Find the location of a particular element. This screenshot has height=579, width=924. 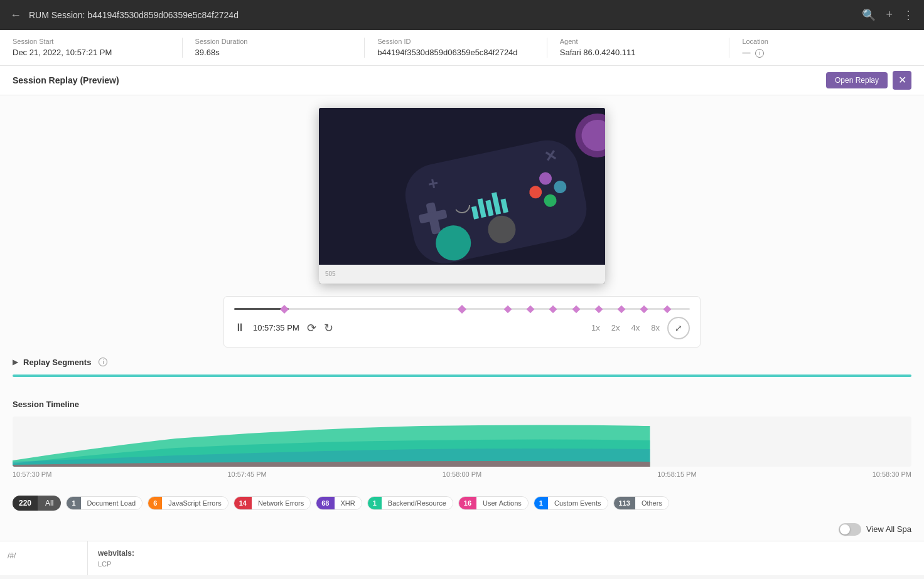

session-agent: Agent Safari 86.0.4240.111 is located at coordinates (639, 48).